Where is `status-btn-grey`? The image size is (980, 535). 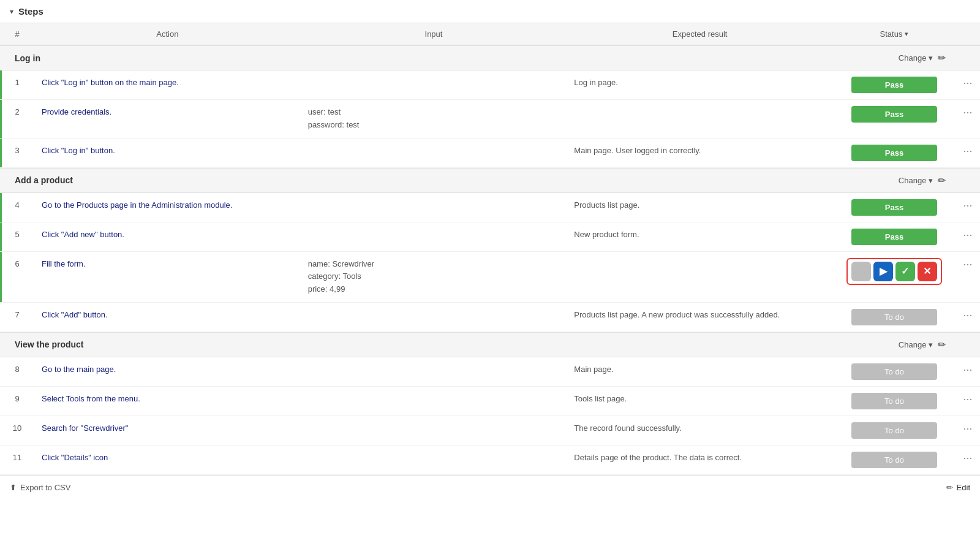
status-btn-grey is located at coordinates (861, 271).